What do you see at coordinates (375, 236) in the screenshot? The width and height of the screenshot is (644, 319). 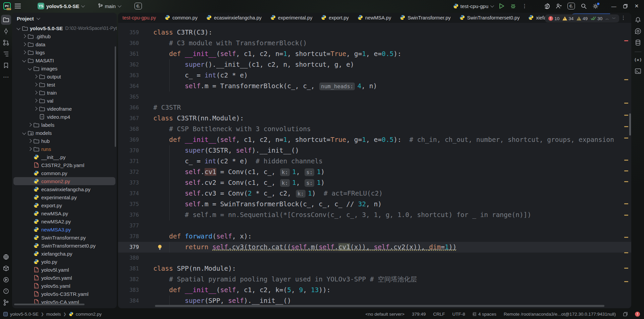 I see `code-line-378: 378 def forward(self, x):` at bounding box center [375, 236].